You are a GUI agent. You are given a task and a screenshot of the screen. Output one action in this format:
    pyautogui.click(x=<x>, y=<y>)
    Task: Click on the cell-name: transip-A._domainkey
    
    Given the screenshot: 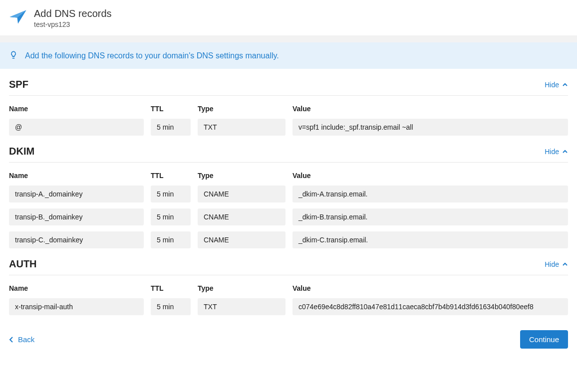 What is the action you would take?
    pyautogui.click(x=76, y=194)
    